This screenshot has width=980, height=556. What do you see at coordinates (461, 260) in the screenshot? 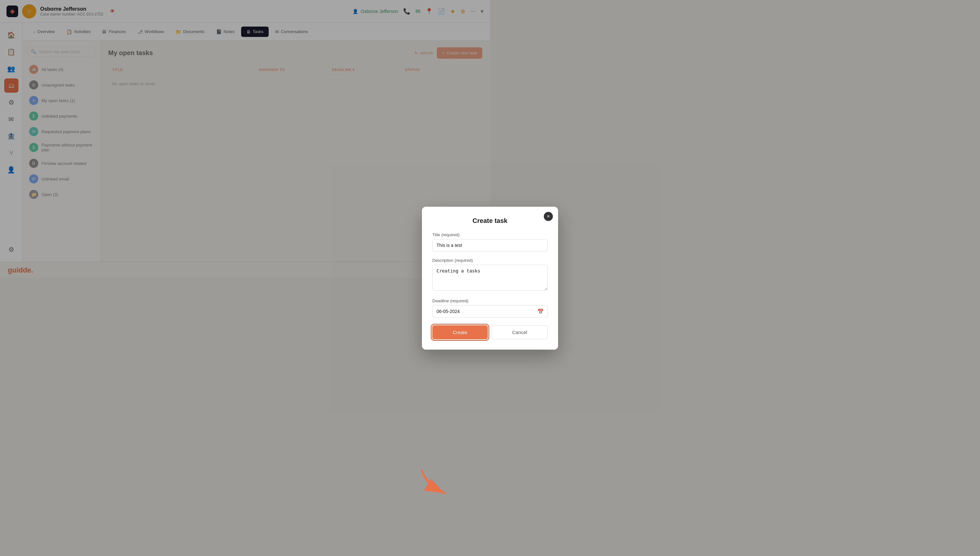
I see `description-label: Description (required)` at bounding box center [461, 260].